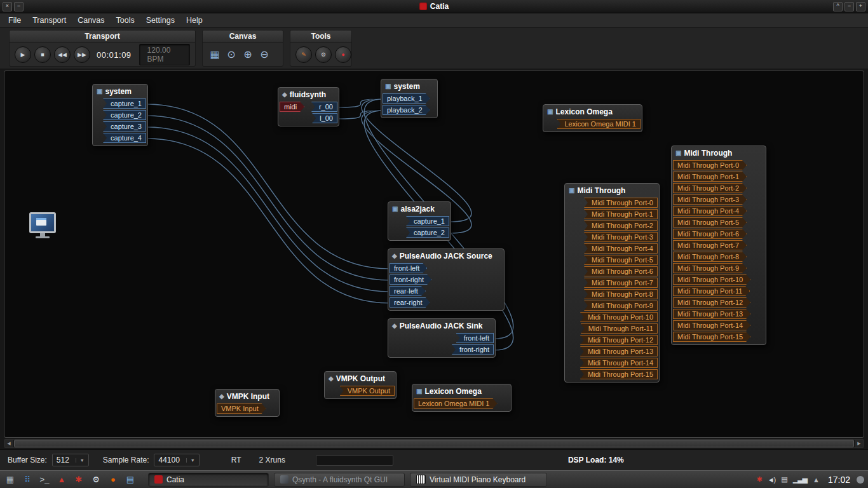 The image size is (868, 488). Describe the element at coordinates (125, 126) in the screenshot. I see `port-capture-3: capture_3` at that location.